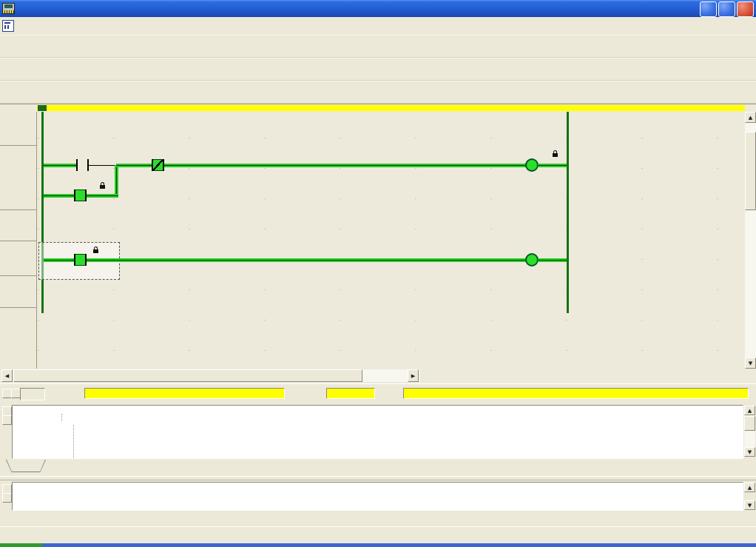  I want to click on comment-field, so click(576, 394).